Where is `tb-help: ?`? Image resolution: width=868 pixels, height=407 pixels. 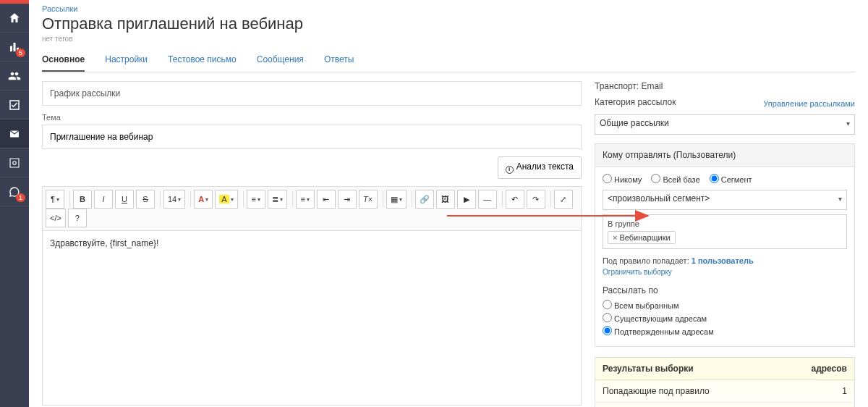
tb-help: ? is located at coordinates (77, 218).